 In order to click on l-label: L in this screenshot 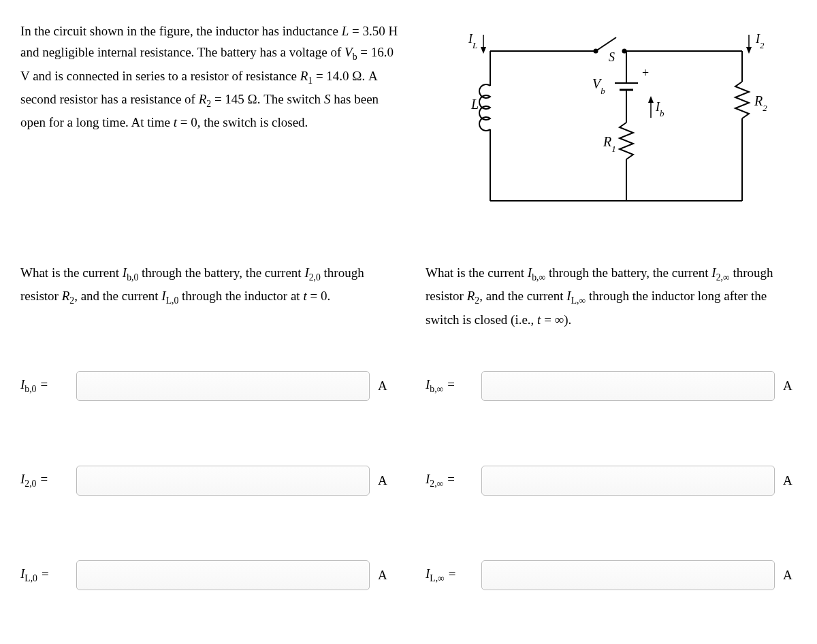, I will do `click(475, 104)`.